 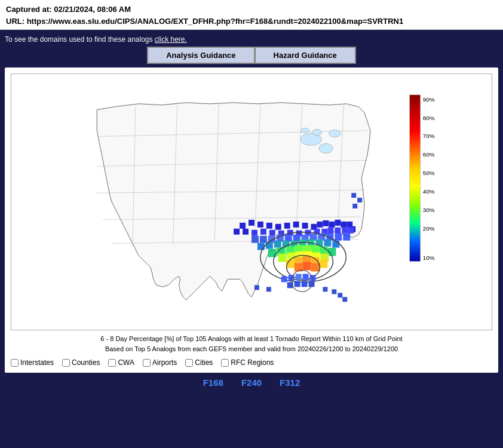 What do you see at coordinates (14, 363) in the screenshot?
I see `overlay-interstates-checkbox` at bounding box center [14, 363].